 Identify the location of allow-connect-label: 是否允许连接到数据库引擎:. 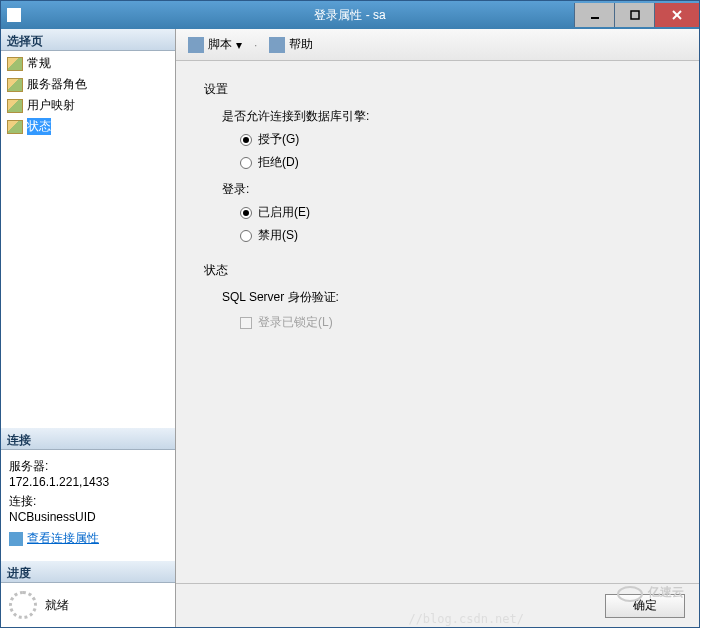
(446, 116).